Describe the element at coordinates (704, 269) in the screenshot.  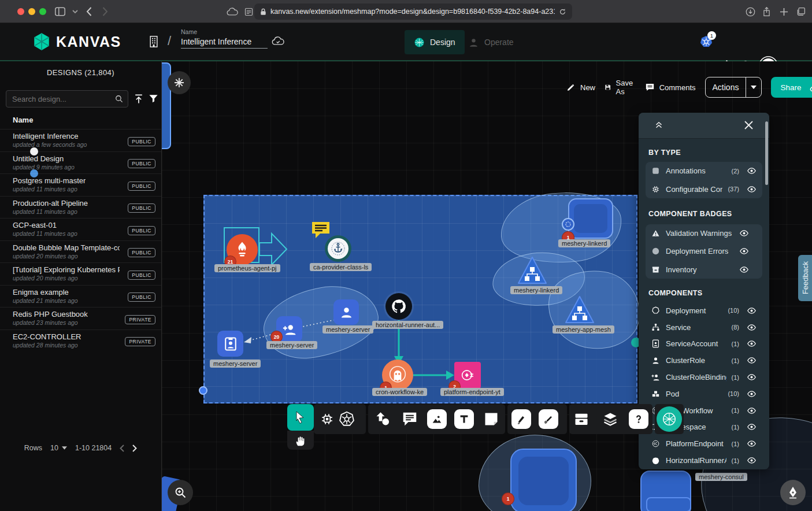
I see `panel-row-inventory: Inventory` at that location.